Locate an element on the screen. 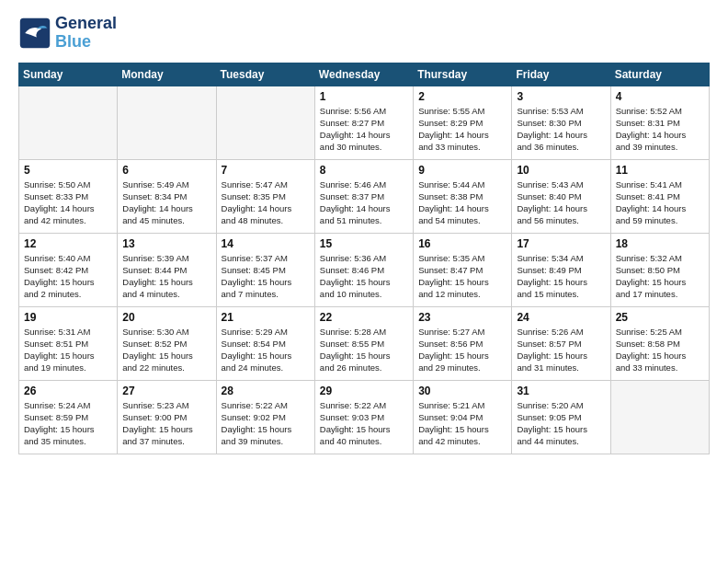 This screenshot has height=563, width=728. calendar-cell: 30Sunrise: 5:21 AMSunset: 9:04 PMDayligh… is located at coordinates (463, 417).